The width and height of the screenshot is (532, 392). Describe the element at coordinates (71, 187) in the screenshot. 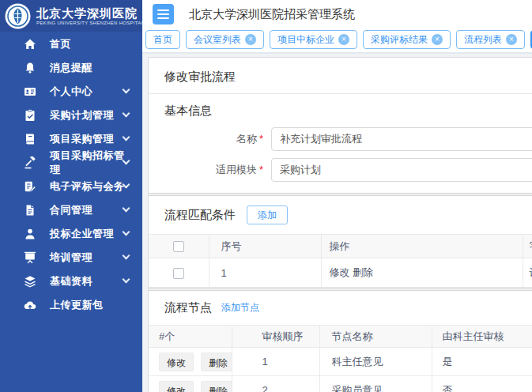

I see `sidebar-item-e-evaluation: 电子评标与会务` at that location.